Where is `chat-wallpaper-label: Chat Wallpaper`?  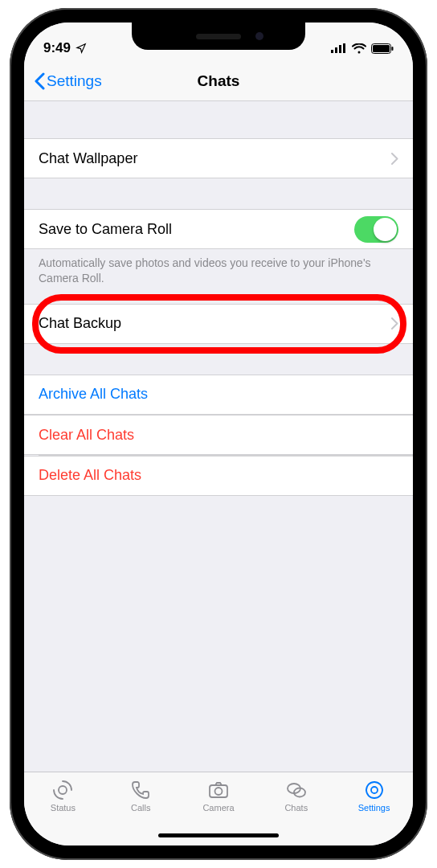 chat-wallpaper-label: Chat Wallpaper is located at coordinates (215, 159).